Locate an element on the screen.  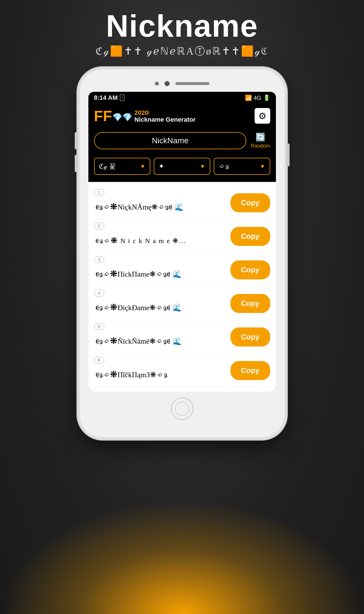
logo-cursor: | is located at coordinates (149, 113).